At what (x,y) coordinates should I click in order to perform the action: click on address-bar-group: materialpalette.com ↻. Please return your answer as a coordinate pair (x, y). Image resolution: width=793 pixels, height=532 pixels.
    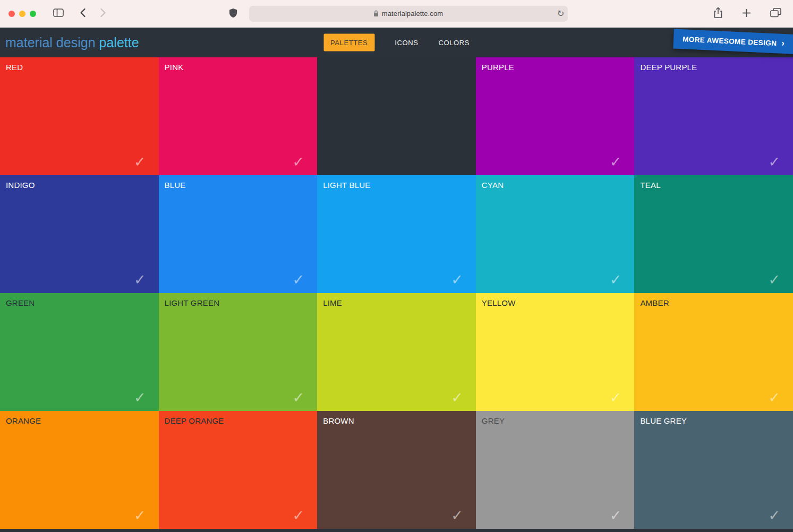
    Looking at the image, I should click on (397, 14).